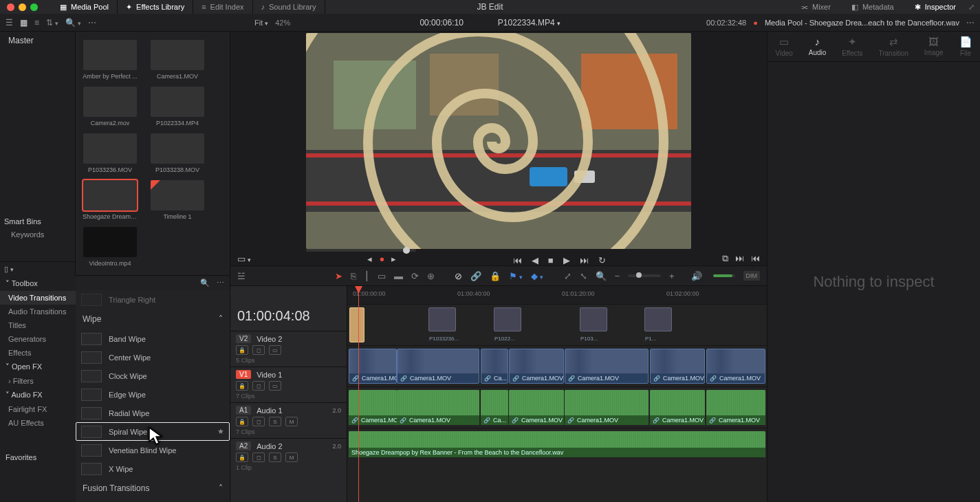 This screenshot has width=980, height=502. What do you see at coordinates (852, 47) in the screenshot?
I see `inspector-tab-effects: ✦Effects` at bounding box center [852, 47].